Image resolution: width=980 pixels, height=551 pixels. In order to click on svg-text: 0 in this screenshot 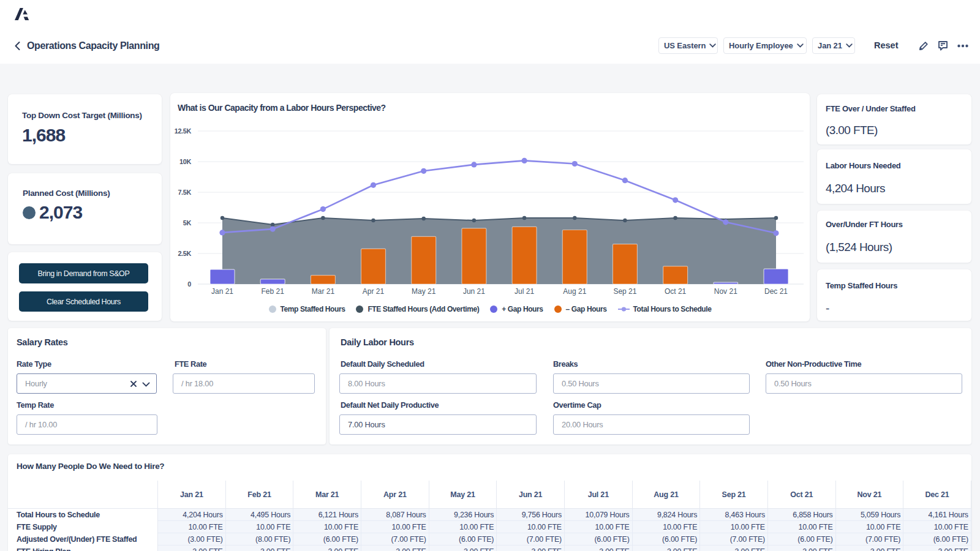, I will do `click(189, 284)`.